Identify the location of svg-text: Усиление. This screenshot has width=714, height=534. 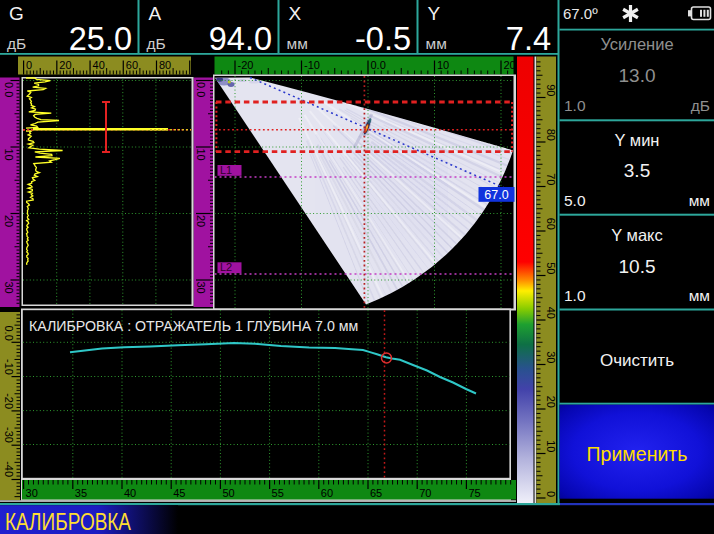
(636, 44).